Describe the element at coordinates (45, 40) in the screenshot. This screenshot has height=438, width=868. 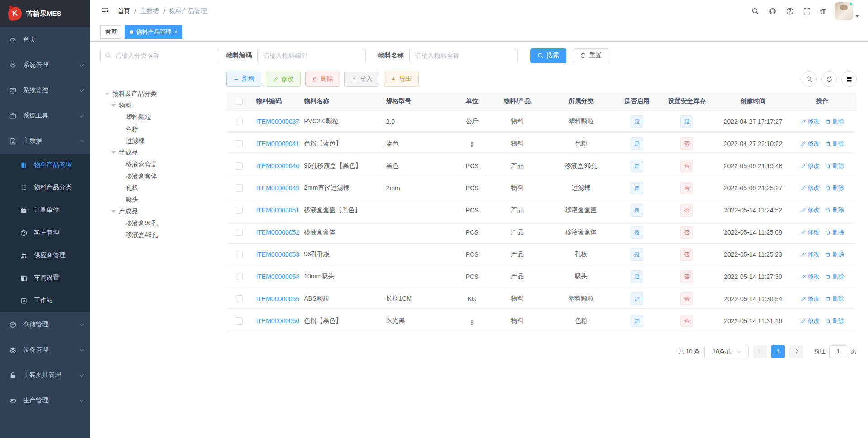
I see `sidebar-item-home: 首页` at that location.